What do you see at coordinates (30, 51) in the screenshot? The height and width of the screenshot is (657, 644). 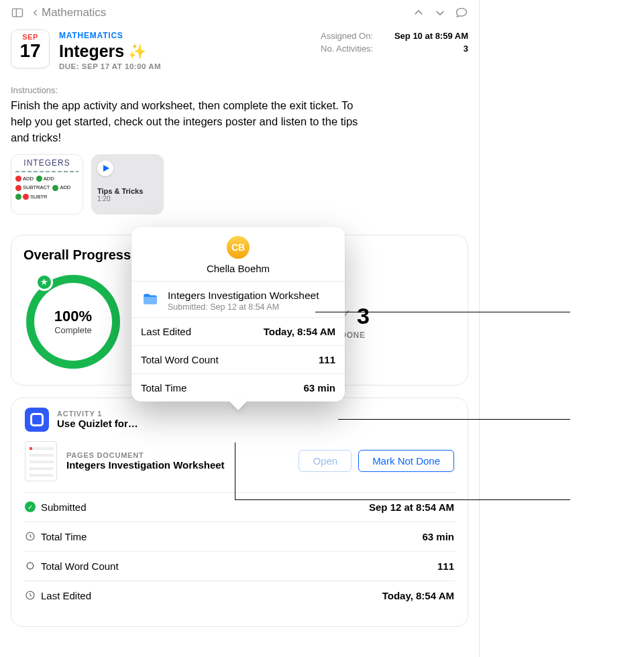 I see `calendar-day: 17` at bounding box center [30, 51].